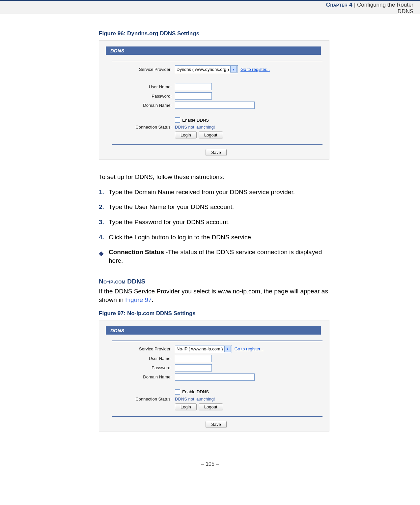  Describe the element at coordinates (214, 256) in the screenshot. I see `connection-status-bullet: ◆ Connection Status -The status of the D…` at that location.